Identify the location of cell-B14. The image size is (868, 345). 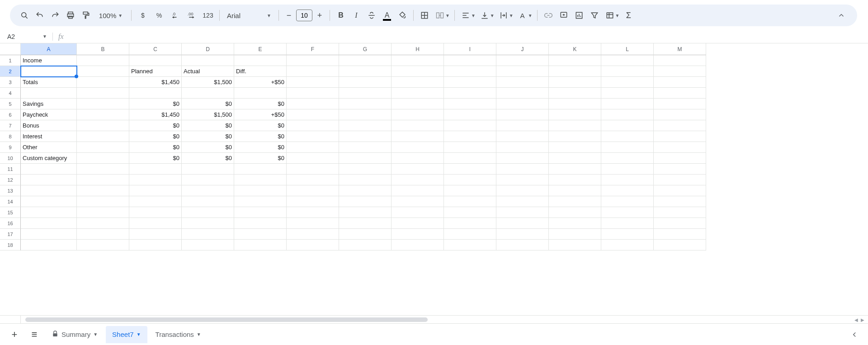
(103, 202).